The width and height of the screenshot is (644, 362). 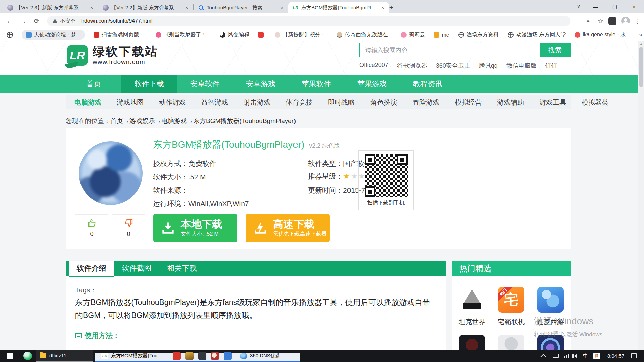 I want to click on taskbar-browser-icon, so click(x=28, y=356).